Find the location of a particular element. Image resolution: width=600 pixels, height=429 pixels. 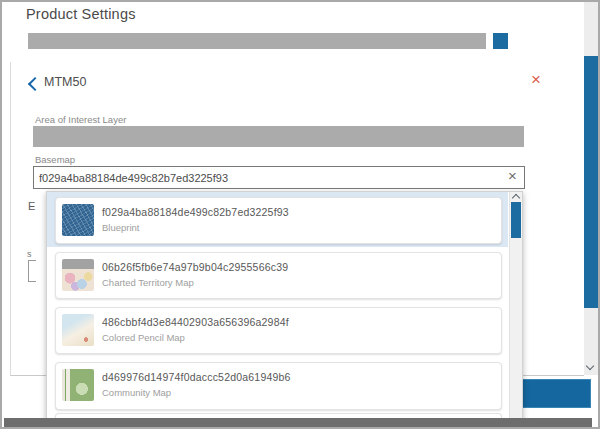

page-scrollbar is located at coordinates (591, 188).